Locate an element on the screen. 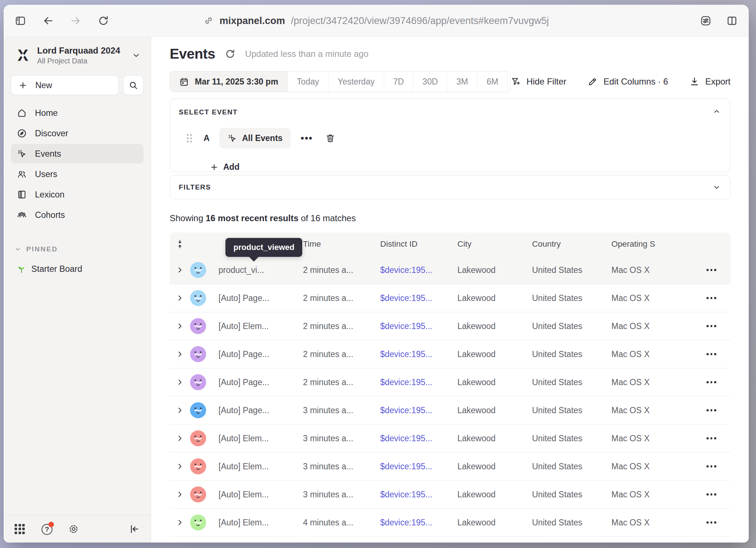 The height and width of the screenshot is (548, 756). page-settings-icon is located at coordinates (706, 21).